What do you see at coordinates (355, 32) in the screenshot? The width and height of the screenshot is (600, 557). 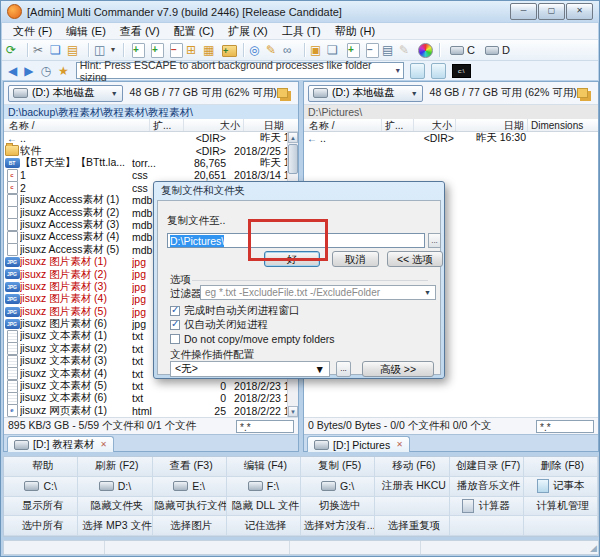 I see `menu-item: 帮助 (H)` at bounding box center [355, 32].